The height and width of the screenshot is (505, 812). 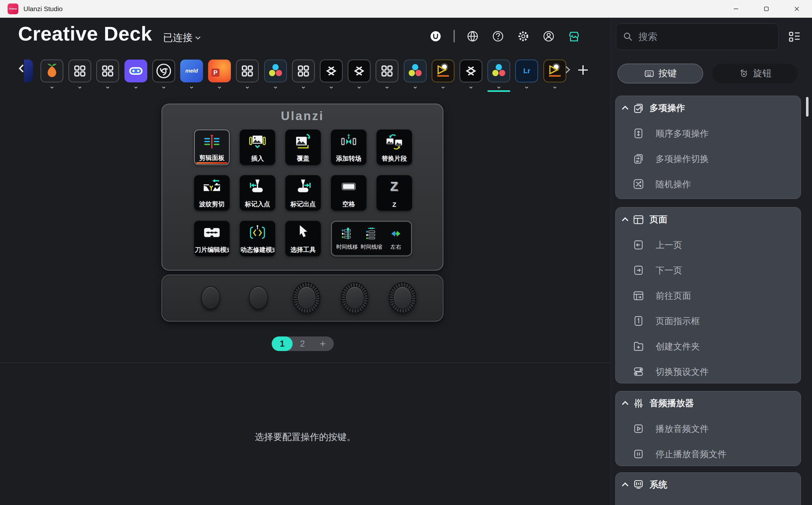 What do you see at coordinates (708, 159) in the screenshot?
I see `action-item: 多项操作切换` at bounding box center [708, 159].